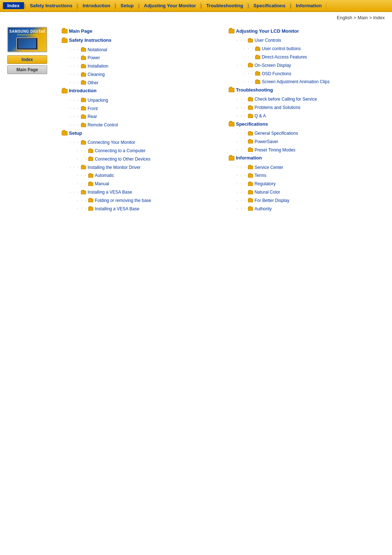 This screenshot has height=555, width=392. Describe the element at coordinates (94, 125) in the screenshot. I see `tree-link-remote-control: · · · Remote Control` at that location.